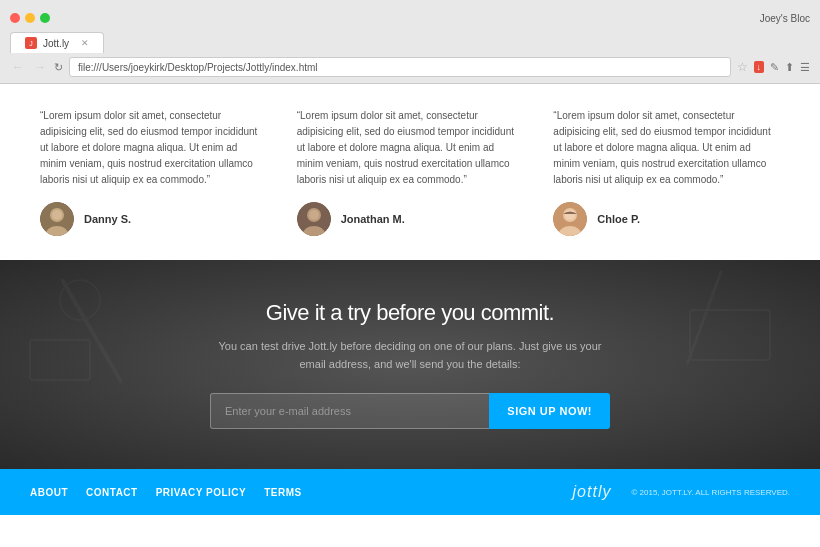 The image size is (820, 547). Describe the element at coordinates (58, 68) in the screenshot. I see `refresh-button: ↻` at that location.